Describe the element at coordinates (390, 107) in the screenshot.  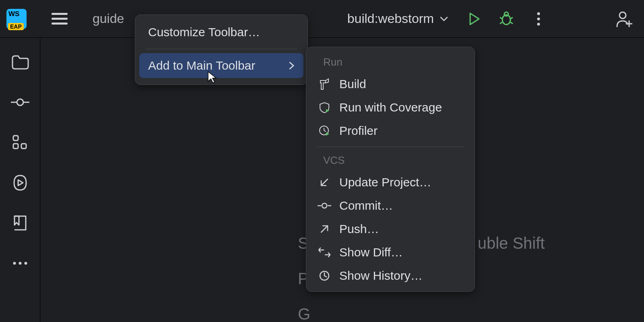
I see `submenu-coverage: Run with Coverage` at that location.